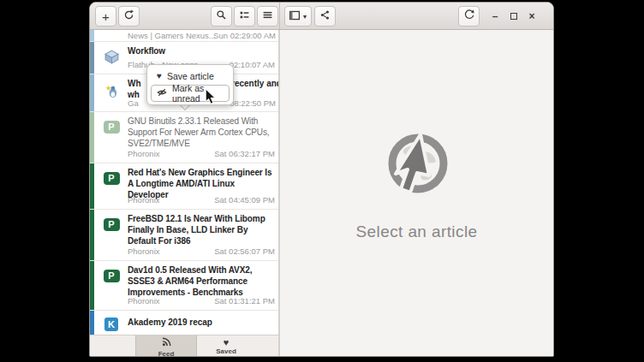 This screenshot has width=644, height=362. Describe the element at coordinates (106, 16) in the screenshot. I see `add-feed-button: +` at that location.